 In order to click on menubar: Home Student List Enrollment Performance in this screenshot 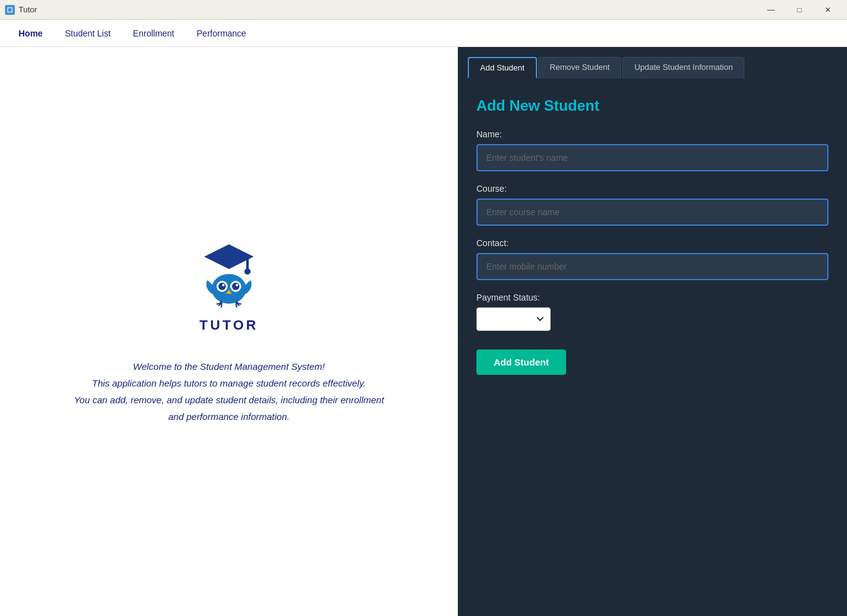, I will do `click(423, 33)`.